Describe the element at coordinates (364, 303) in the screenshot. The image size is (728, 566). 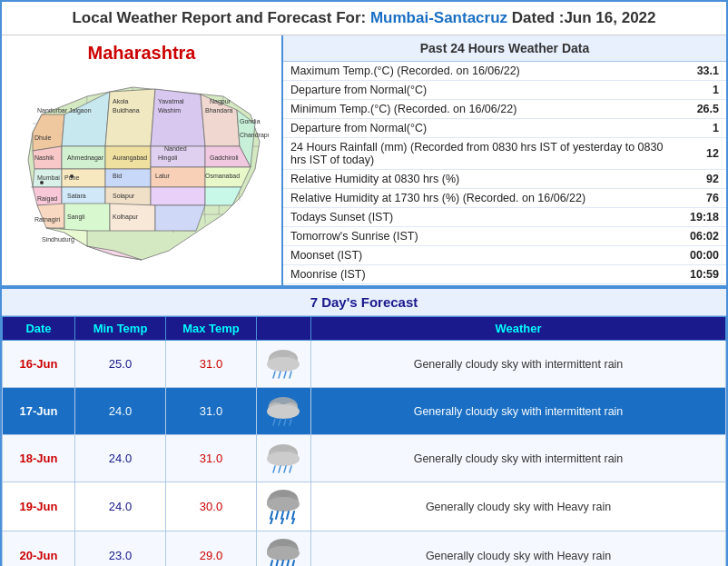
I see `forecast-title: 7 Day's Forecast` at that location.